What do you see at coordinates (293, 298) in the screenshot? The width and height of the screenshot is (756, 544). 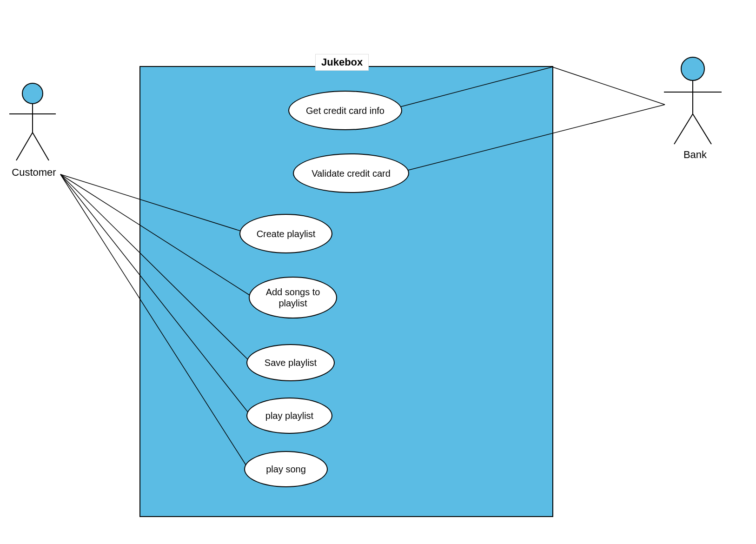 I see `usecase-add-songs: Add songs to playlist` at bounding box center [293, 298].